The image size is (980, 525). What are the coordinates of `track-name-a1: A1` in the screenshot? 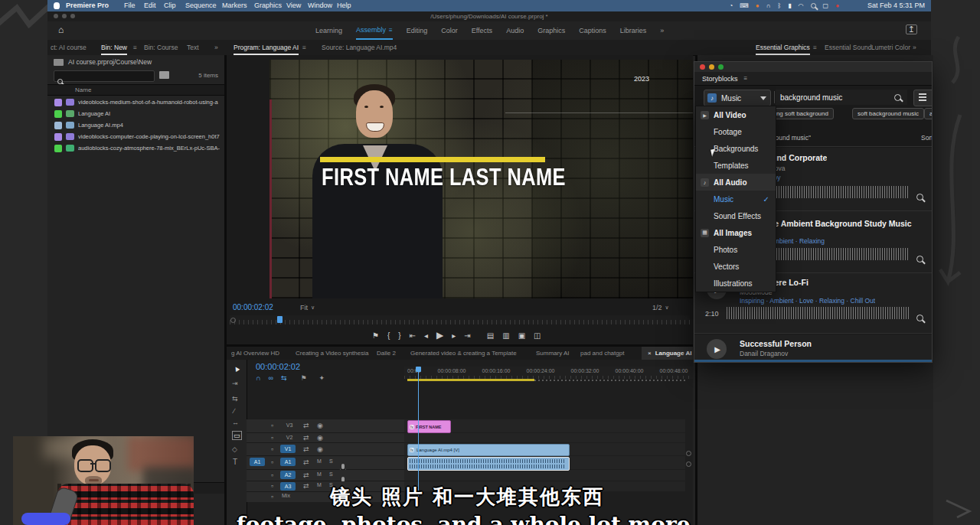 It's located at (288, 462).